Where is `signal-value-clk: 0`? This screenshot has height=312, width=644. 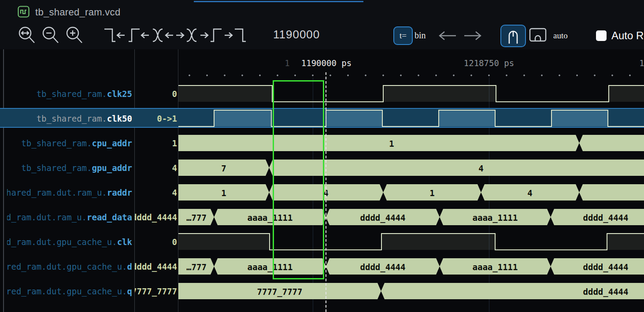 signal-value-clk: 0 is located at coordinates (156, 241).